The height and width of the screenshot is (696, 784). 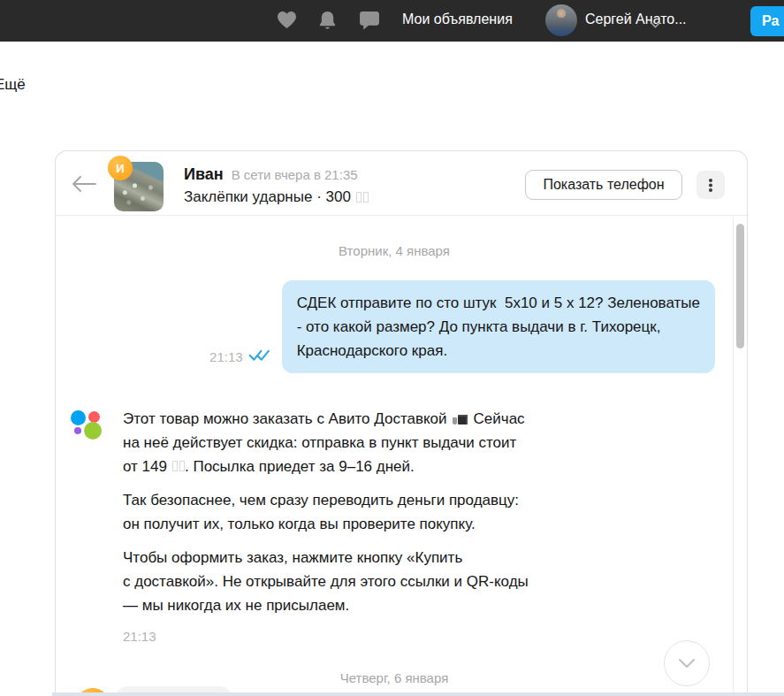 I want to click on post-ad-button: Ра, so click(x=767, y=21).